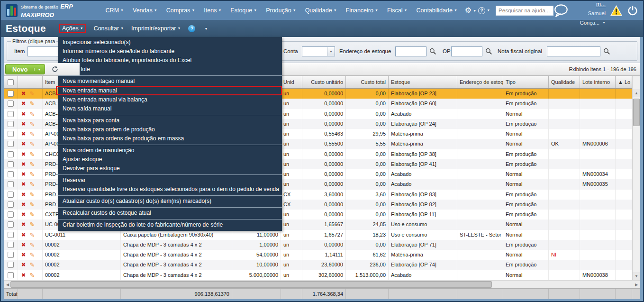 The image size is (644, 302). Describe the element at coordinates (170, 43) in the screenshot. I see `menu-item-inspecionar-selecionado-s: Inspecionar selecionado(s)` at that location.